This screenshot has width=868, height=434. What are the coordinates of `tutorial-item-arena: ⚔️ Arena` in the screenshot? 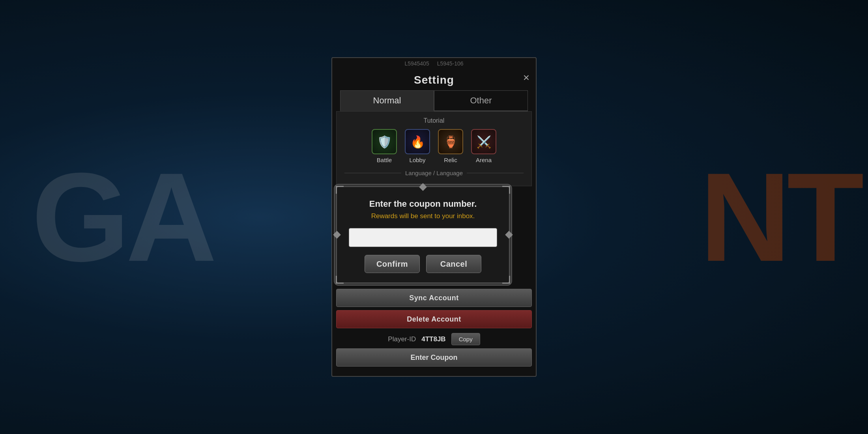 It's located at (484, 146).